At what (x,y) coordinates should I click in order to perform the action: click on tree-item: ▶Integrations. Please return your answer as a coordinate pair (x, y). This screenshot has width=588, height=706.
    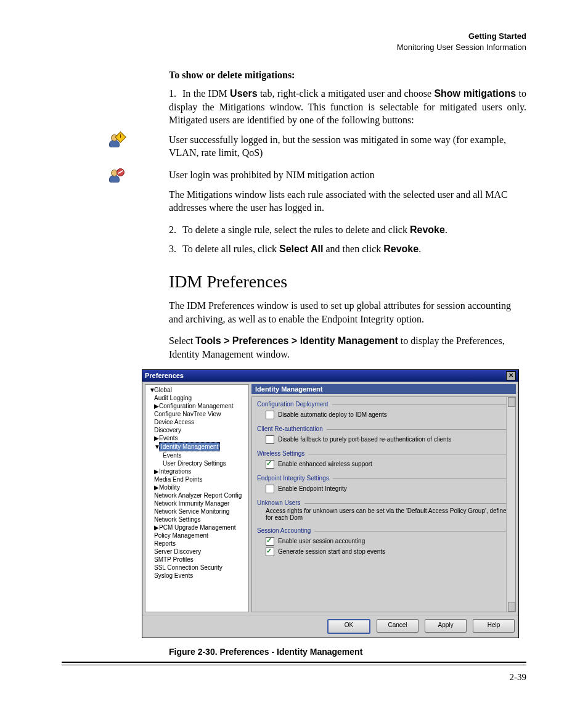
    Looking at the image, I should click on (197, 471).